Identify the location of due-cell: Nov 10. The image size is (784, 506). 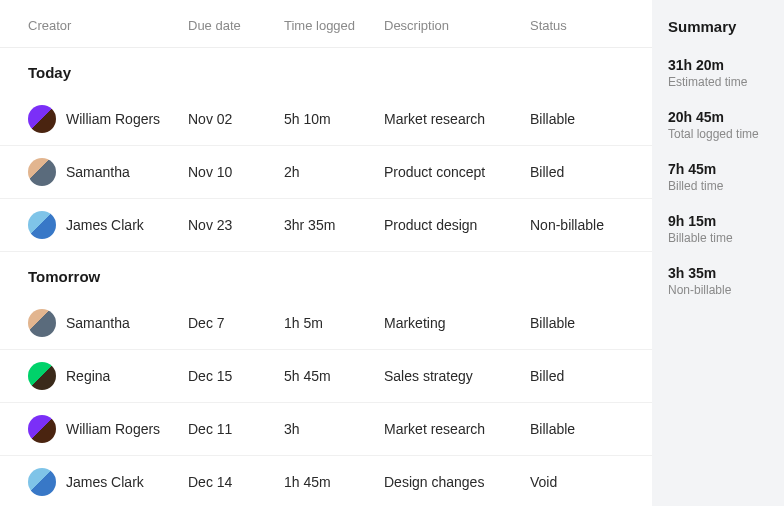
(236, 172).